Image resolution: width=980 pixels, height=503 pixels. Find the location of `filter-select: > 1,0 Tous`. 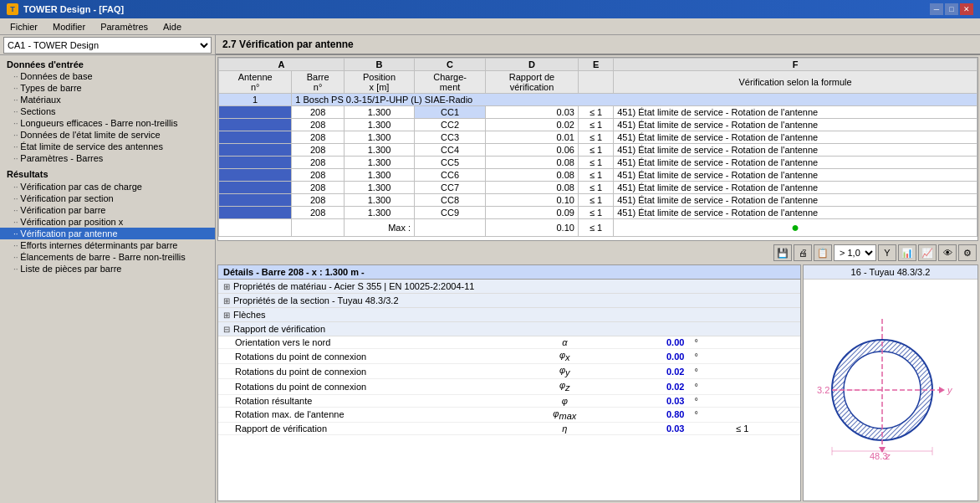

filter-select: > 1,0 Tous is located at coordinates (855, 253).